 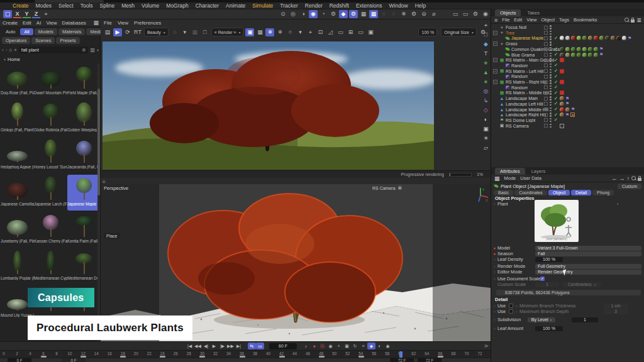 What do you see at coordinates (486, 54) in the screenshot?
I see `text-icon: T` at bounding box center [486, 54].